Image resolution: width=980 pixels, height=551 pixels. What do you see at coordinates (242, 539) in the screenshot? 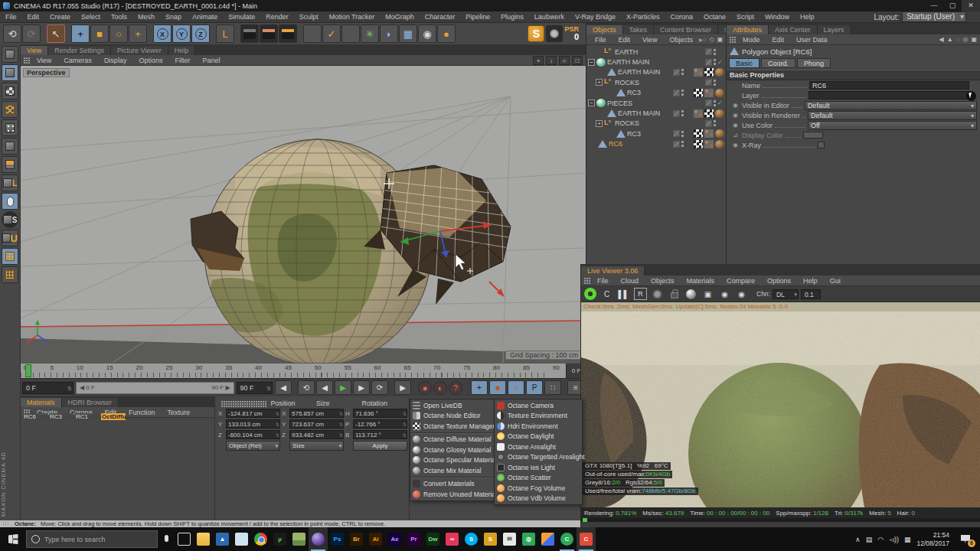
I see `document-app` at bounding box center [242, 539].